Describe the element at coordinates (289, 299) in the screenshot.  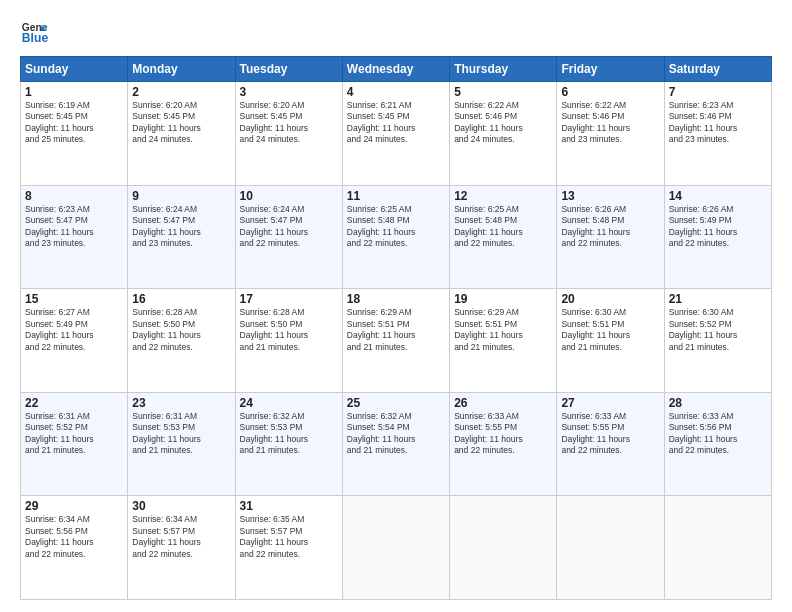
I see `day-number: 17` at that location.